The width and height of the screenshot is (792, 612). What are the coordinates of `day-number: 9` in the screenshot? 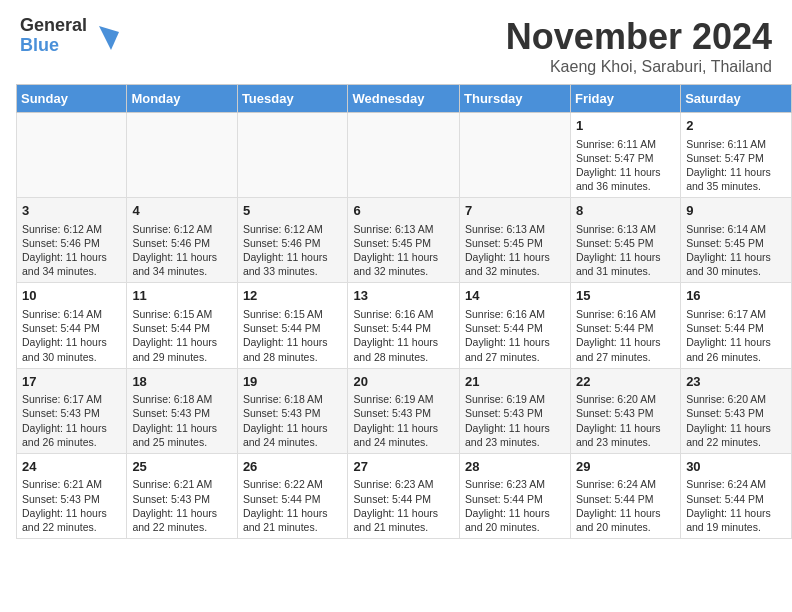 It's located at (736, 211).